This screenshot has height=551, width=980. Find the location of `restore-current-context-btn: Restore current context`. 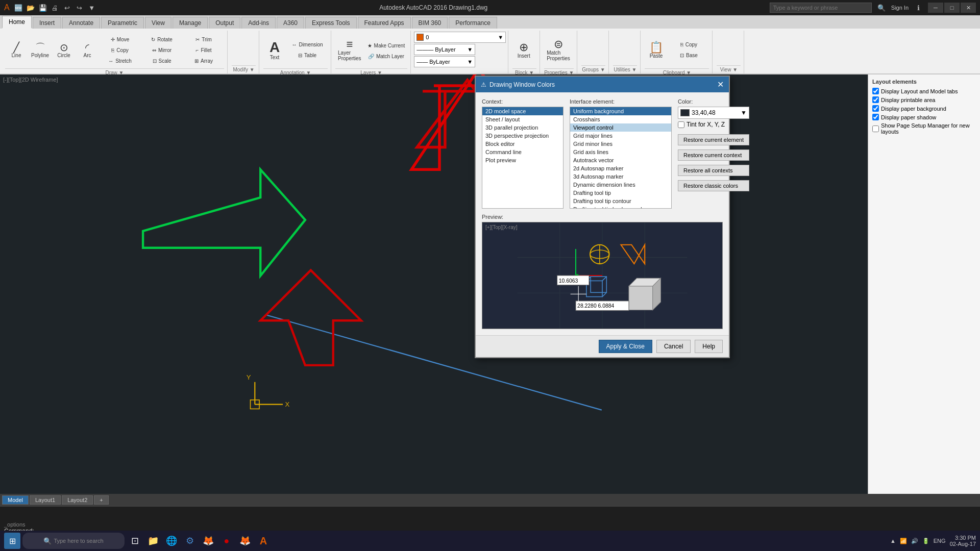

restore-current-context-btn: Restore current context is located at coordinates (714, 155).